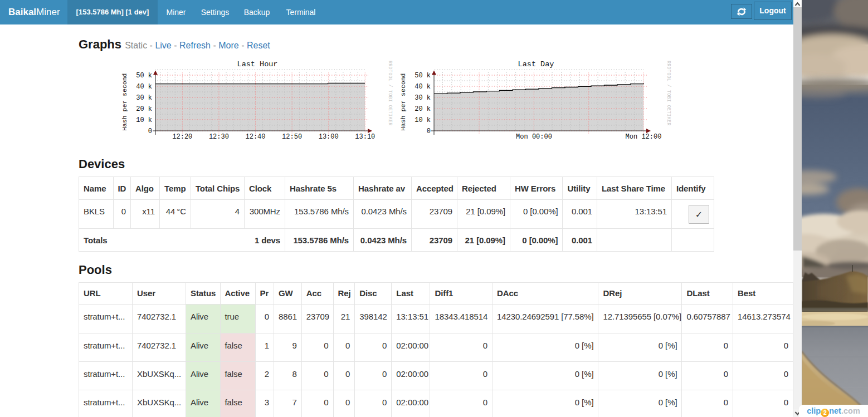  Describe the element at coordinates (536, 65) in the screenshot. I see `svg-text: Last Day` at that location.